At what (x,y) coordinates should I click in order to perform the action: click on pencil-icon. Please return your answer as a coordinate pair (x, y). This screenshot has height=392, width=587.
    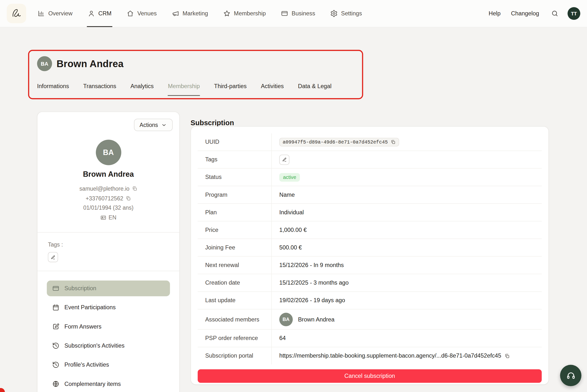
    Looking at the image, I should click on (284, 160).